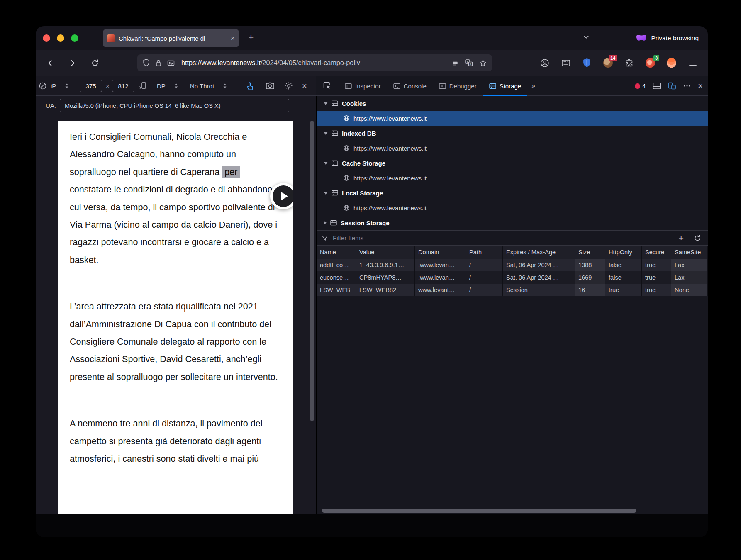 This screenshot has width=741, height=560. Describe the element at coordinates (656, 252) in the screenshot. I see `column-header: Secure` at that location.